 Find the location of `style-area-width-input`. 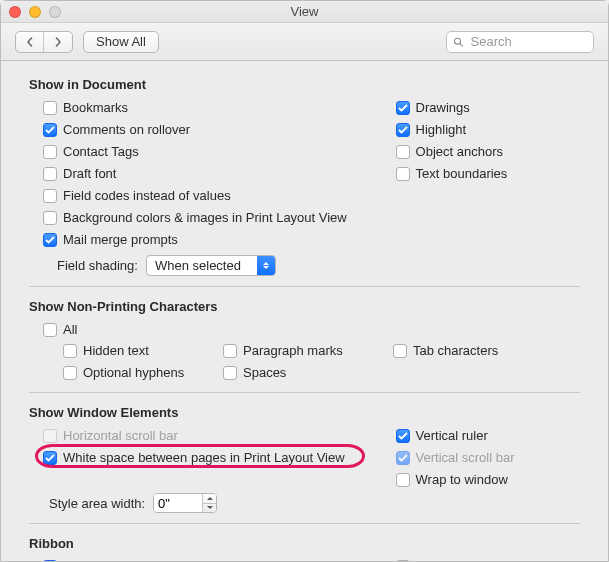

style-area-width-input is located at coordinates (178, 503).